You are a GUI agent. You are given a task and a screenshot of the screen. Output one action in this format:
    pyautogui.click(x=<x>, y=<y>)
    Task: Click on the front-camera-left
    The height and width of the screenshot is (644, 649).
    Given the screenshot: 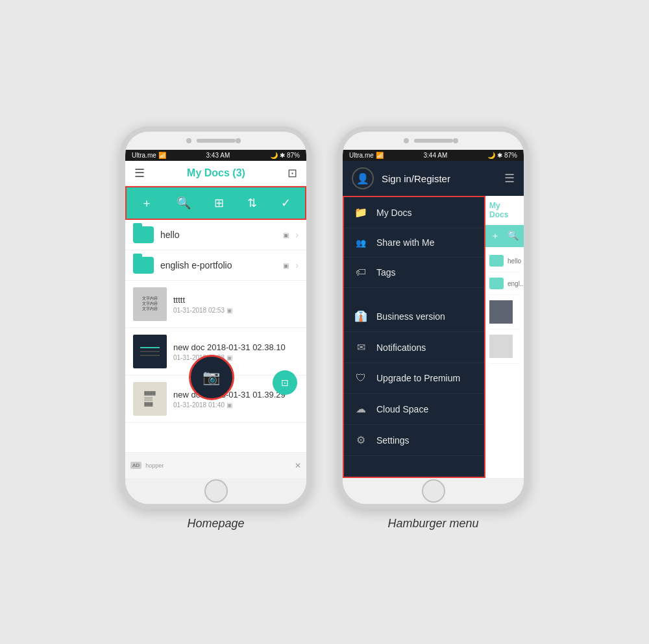 What is the action you would take?
    pyautogui.click(x=189, y=141)
    